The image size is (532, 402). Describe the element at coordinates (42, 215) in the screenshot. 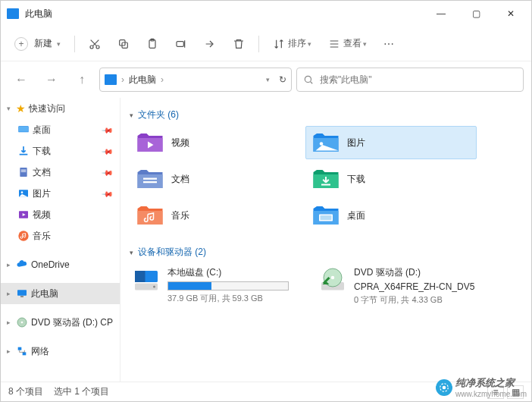

I see `sidebar-item-label: 视频` at that location.